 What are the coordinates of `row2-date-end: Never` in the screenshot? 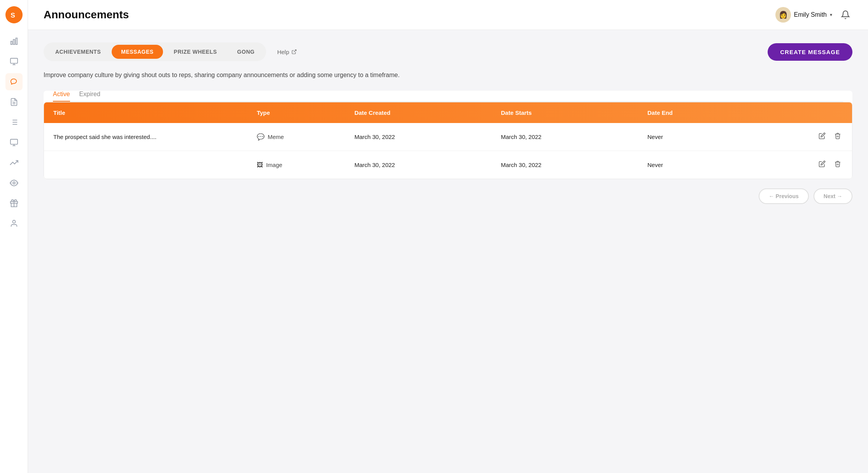 It's located at (721, 165).